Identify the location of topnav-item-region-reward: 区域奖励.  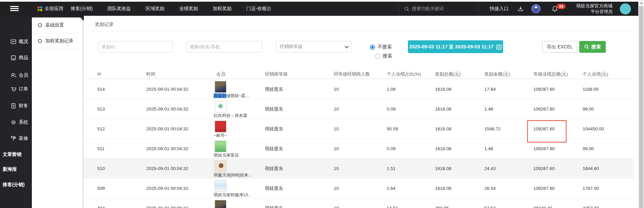
(155, 9).